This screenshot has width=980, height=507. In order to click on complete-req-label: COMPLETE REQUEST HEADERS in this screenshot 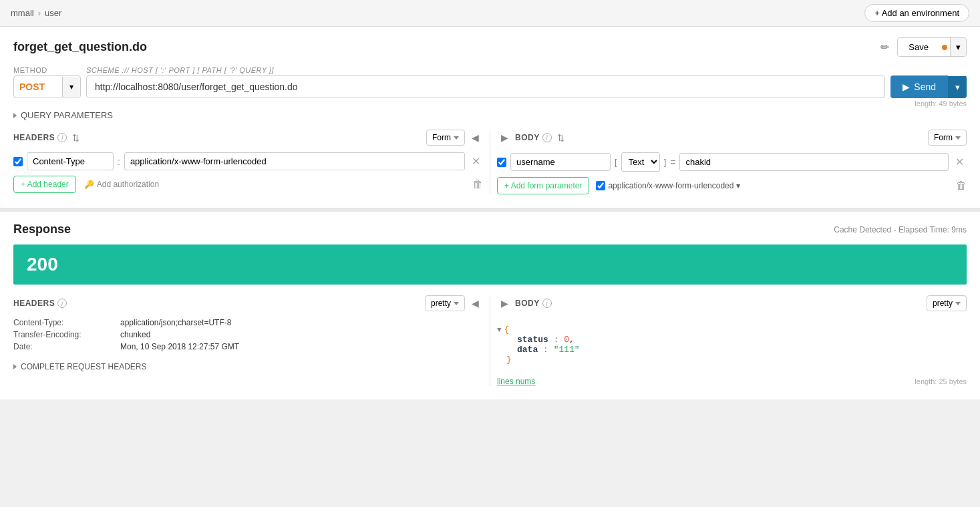, I will do `click(84, 367)`.